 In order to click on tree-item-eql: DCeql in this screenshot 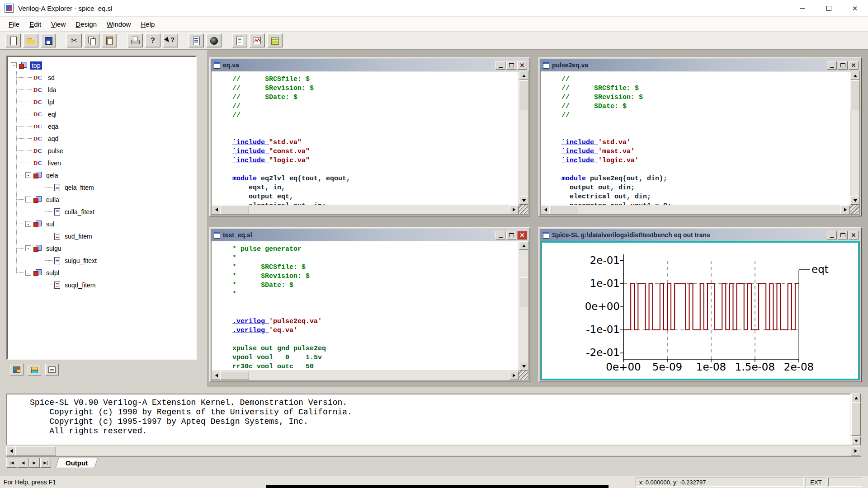, I will do `click(102, 114)`.